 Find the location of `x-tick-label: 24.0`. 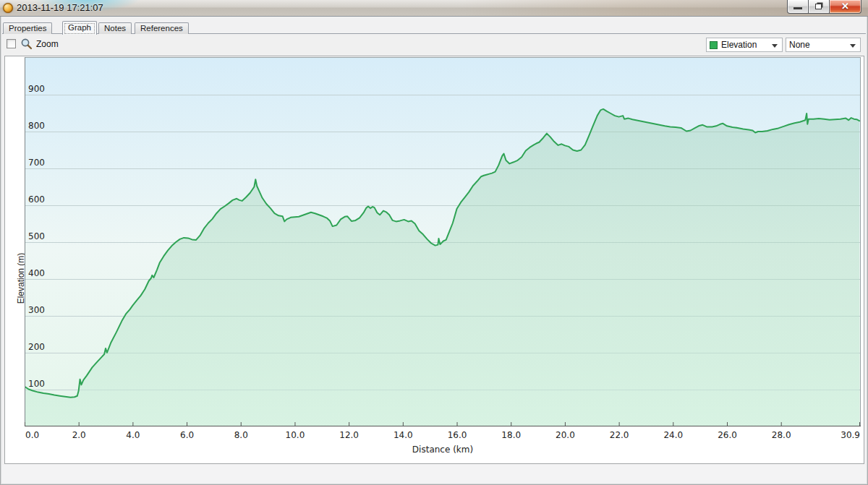

x-tick-label: 24.0 is located at coordinates (673, 435).